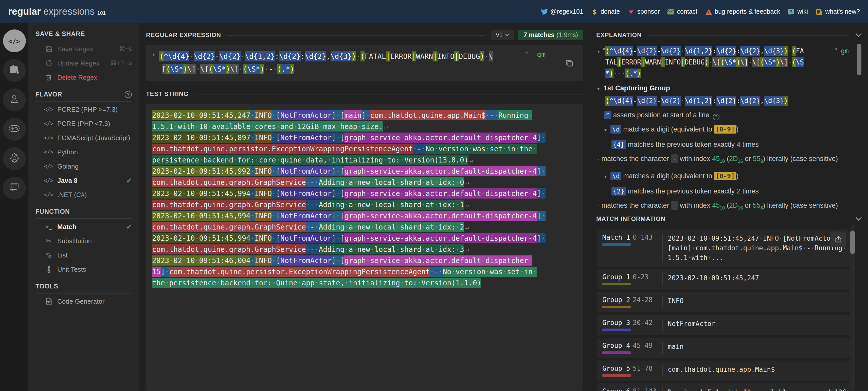 This screenshot has width=868, height=391. Describe the element at coordinates (49, 77) in the screenshot. I see `trash-icon` at that location.